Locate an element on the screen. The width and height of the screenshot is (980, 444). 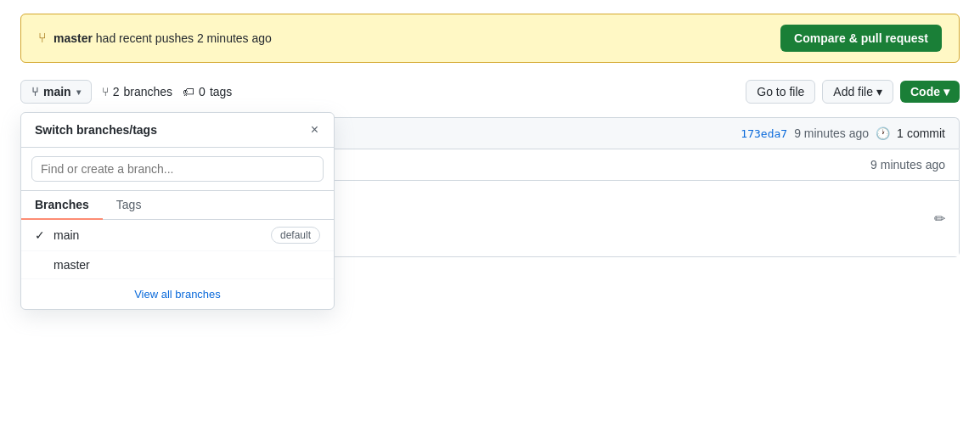
commit-hash: 173eda7 is located at coordinates (764, 134).